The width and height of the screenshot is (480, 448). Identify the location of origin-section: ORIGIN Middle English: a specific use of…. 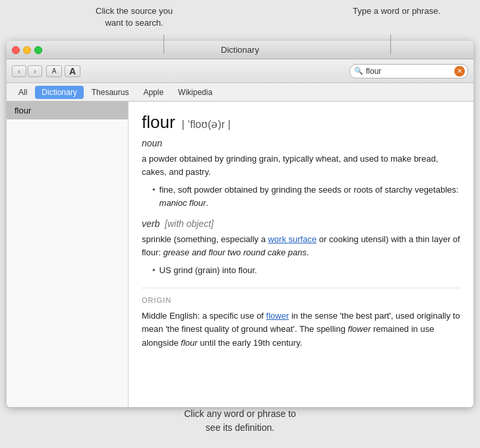
(301, 319).